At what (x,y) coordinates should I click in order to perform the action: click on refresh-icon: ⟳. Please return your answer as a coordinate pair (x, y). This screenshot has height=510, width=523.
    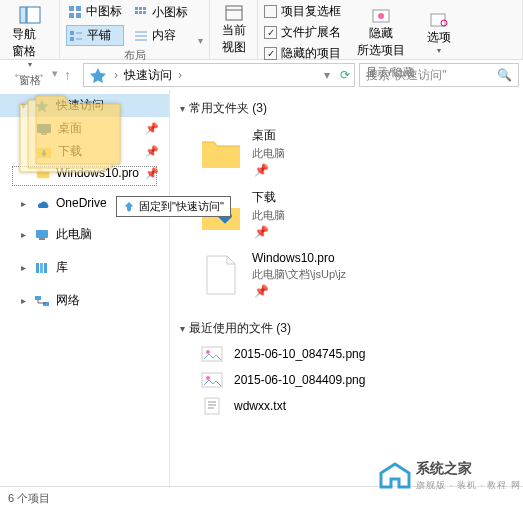
    Looking at the image, I should click on (345, 75).